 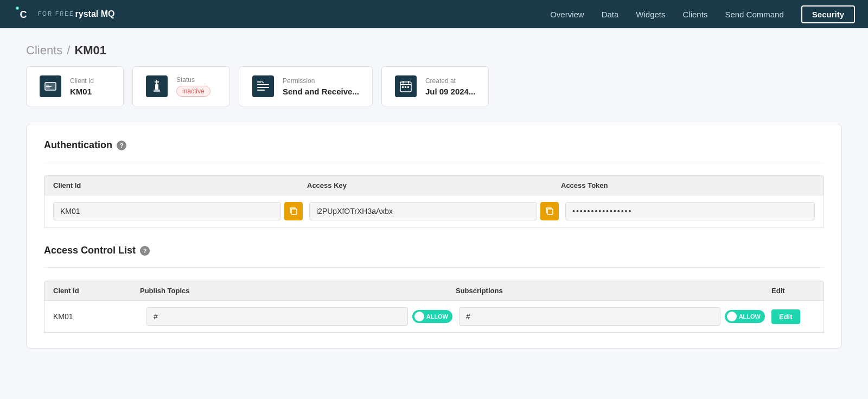 What do you see at coordinates (434, 47) in the screenshot?
I see `breadcrumb: Clients / KM01` at bounding box center [434, 47].